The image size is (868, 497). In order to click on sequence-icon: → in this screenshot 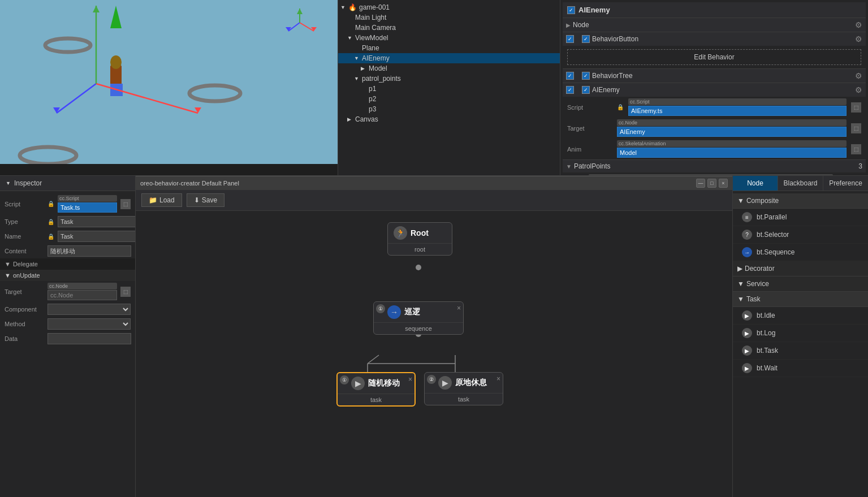, I will do `click(394, 312)`.